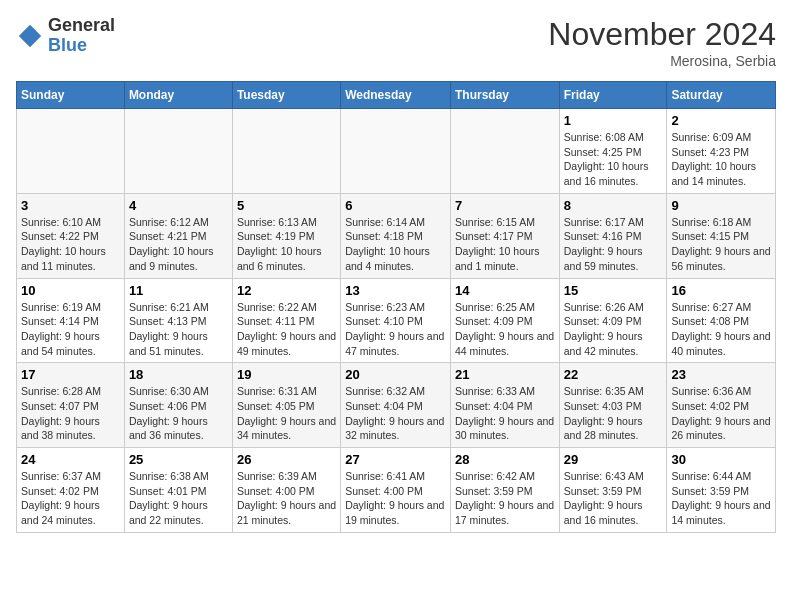 This screenshot has width=792, height=612. What do you see at coordinates (396, 320) in the screenshot?
I see `day-cell: 13Sunrise: 6:23 AM Sunset: 4:10 PM Dayli…` at bounding box center [396, 320].